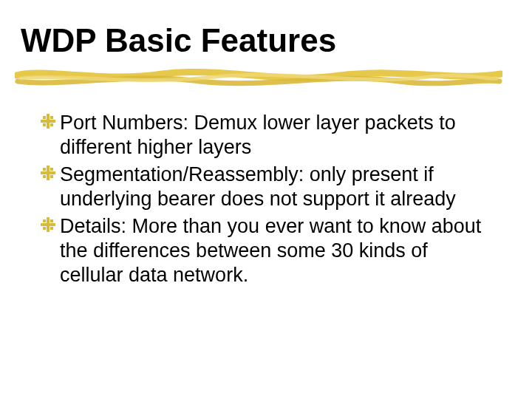 This screenshot has width=532, height=399. I want to click on slide-title: WDP Basic Features, so click(179, 41).